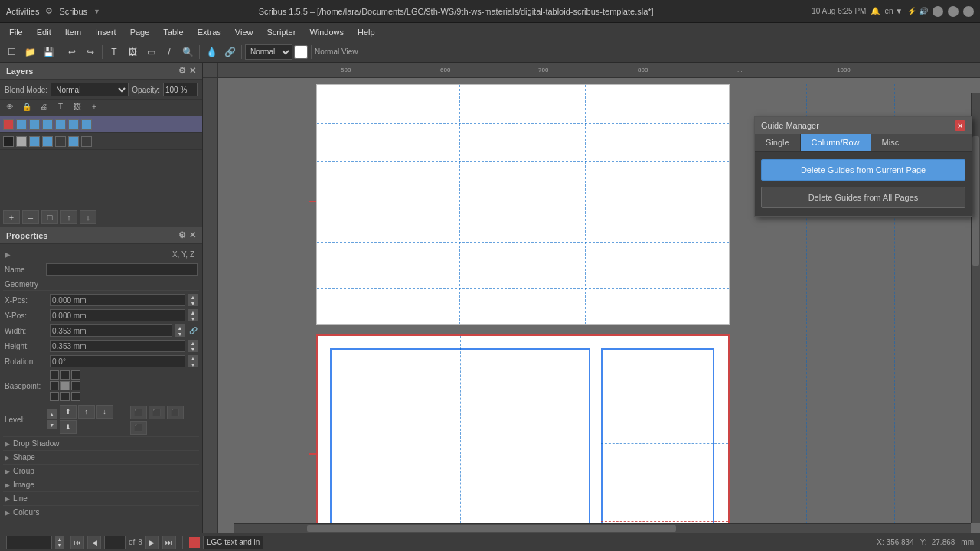 Image resolution: width=980 pixels, height=551 pixels. Describe the element at coordinates (11, 52) in the screenshot. I see `new-button: ☐` at that location.